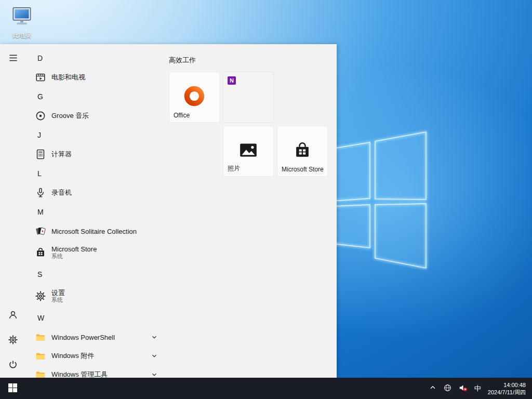 The width and height of the screenshot is (532, 399). Describe the element at coordinates (248, 151) in the screenshot. I see `photos-icon` at that location.